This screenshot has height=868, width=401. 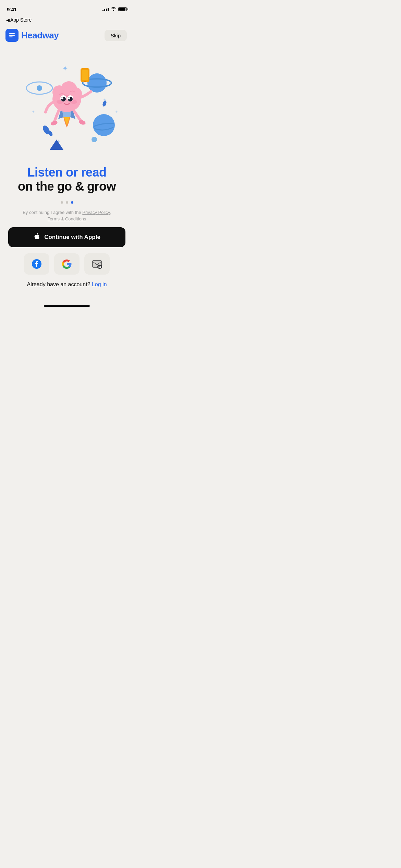 What do you see at coordinates (21, 20) in the screenshot?
I see `back-label: App Store` at bounding box center [21, 20].